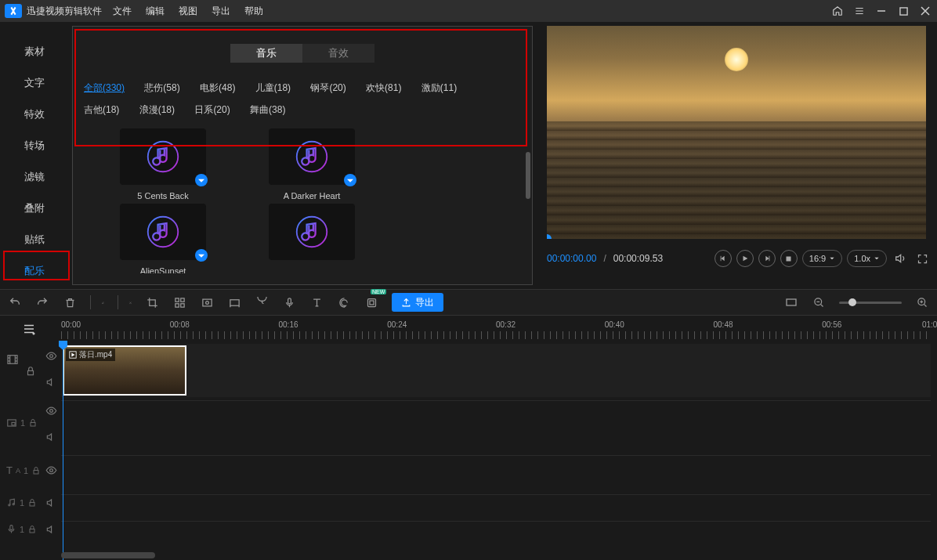 This screenshot has width=937, height=560. I want to click on redo-button, so click(42, 302).